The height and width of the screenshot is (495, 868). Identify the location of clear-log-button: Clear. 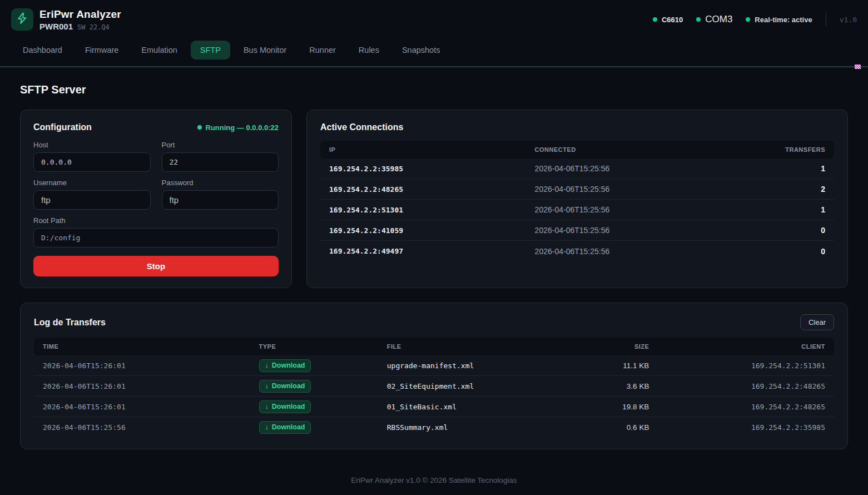
(817, 323).